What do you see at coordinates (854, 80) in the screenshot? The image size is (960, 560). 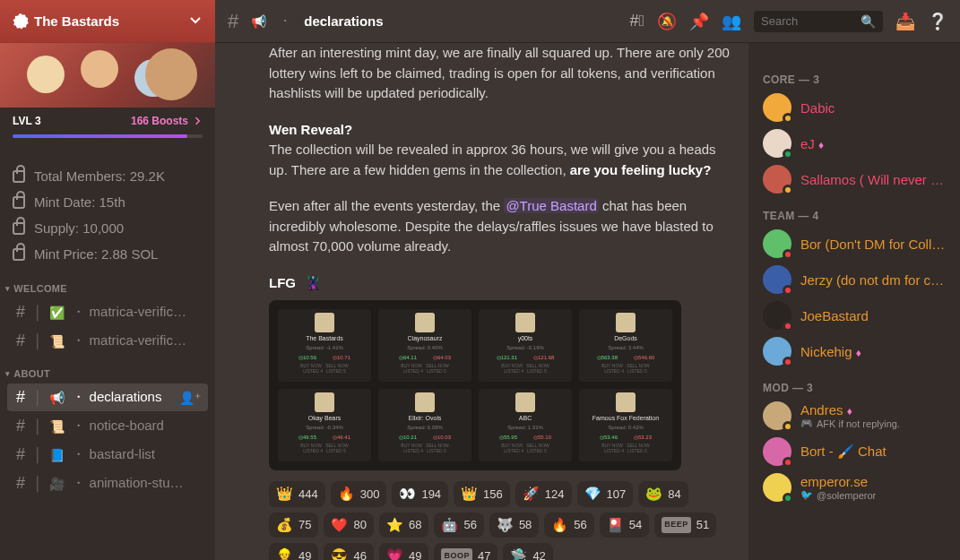 I see `role-header-core: CORE — 3` at bounding box center [854, 80].